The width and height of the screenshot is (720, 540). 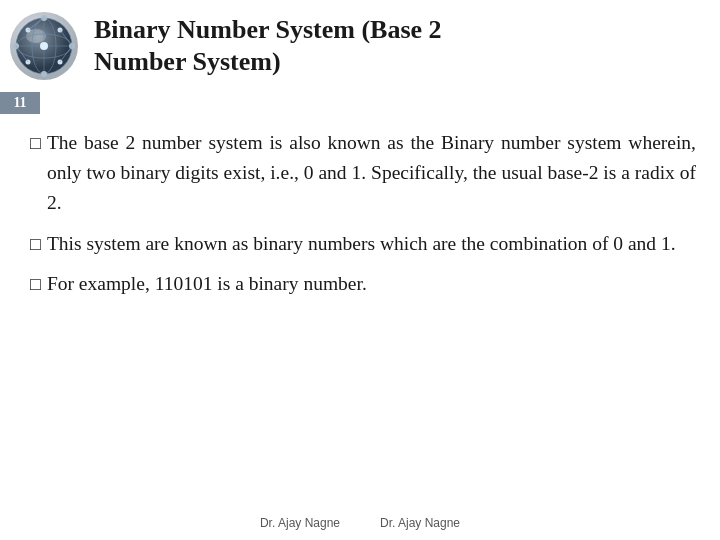 What do you see at coordinates (360, 523) in the screenshot?
I see `footer: Dr. Ajay Nagne Dr. Ajay Nagne` at bounding box center [360, 523].